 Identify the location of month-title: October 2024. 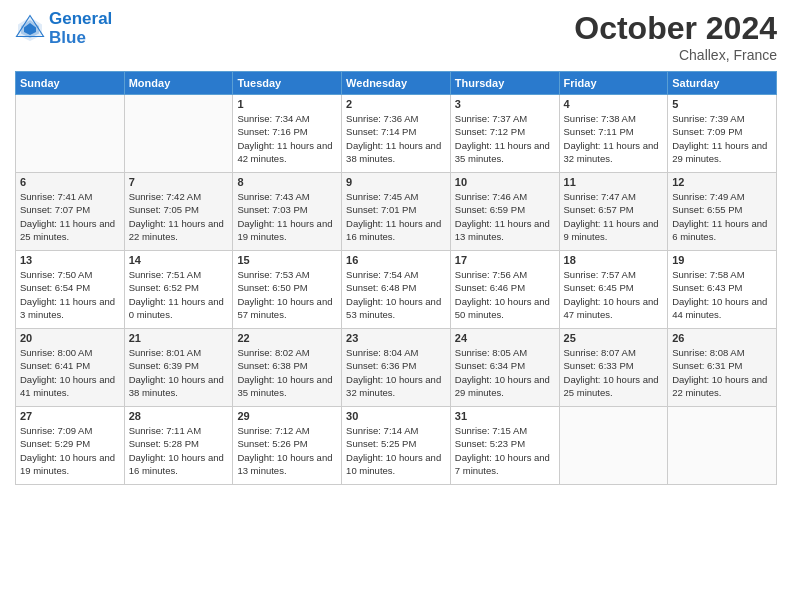
(676, 28).